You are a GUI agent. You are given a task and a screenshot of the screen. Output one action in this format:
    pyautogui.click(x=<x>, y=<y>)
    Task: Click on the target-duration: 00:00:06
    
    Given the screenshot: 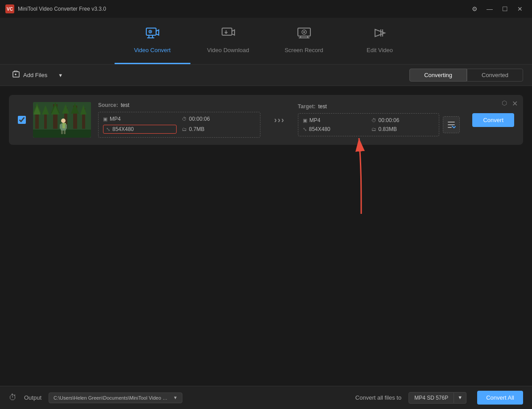 What is the action you would take?
    pyautogui.click(x=389, y=120)
    